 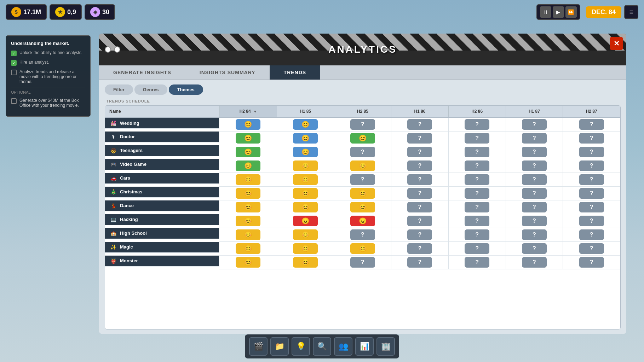 I want to click on tab-trends: TRENDS, so click(x=295, y=72).